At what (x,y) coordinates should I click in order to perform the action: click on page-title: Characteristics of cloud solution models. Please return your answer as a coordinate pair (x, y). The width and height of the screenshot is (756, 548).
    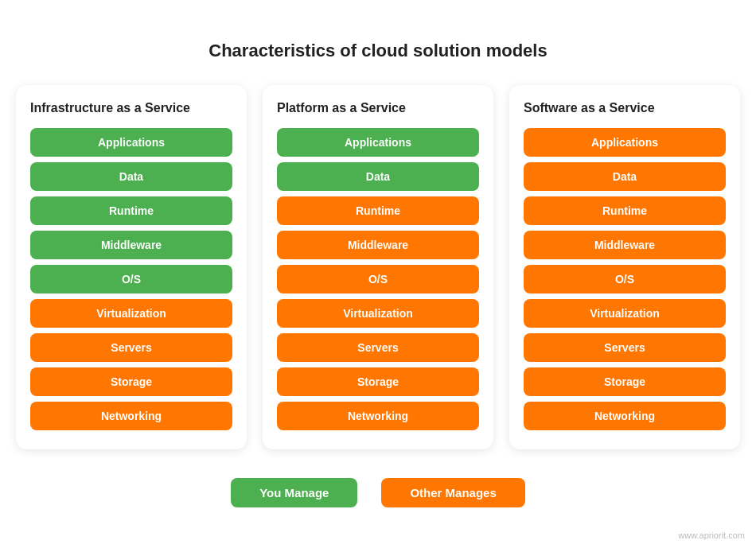
    Looking at the image, I should click on (377, 51).